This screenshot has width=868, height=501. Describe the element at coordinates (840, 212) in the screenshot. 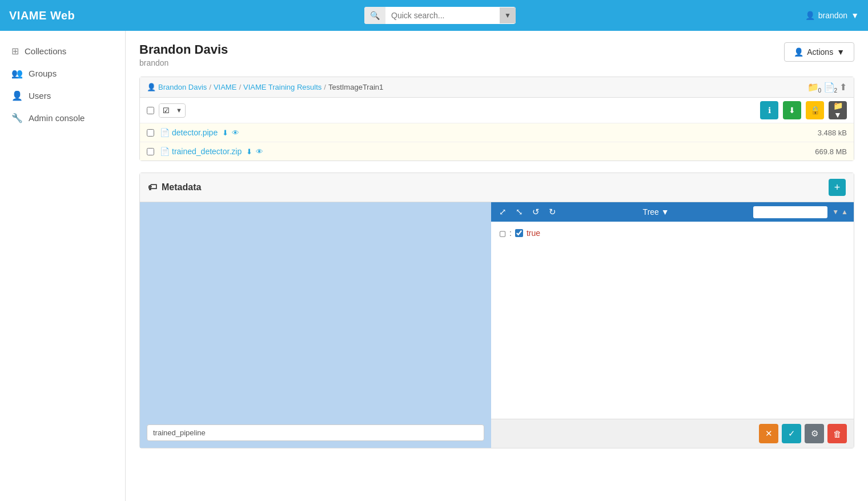

I see `tree-search-controls: ▼ ▲` at that location.